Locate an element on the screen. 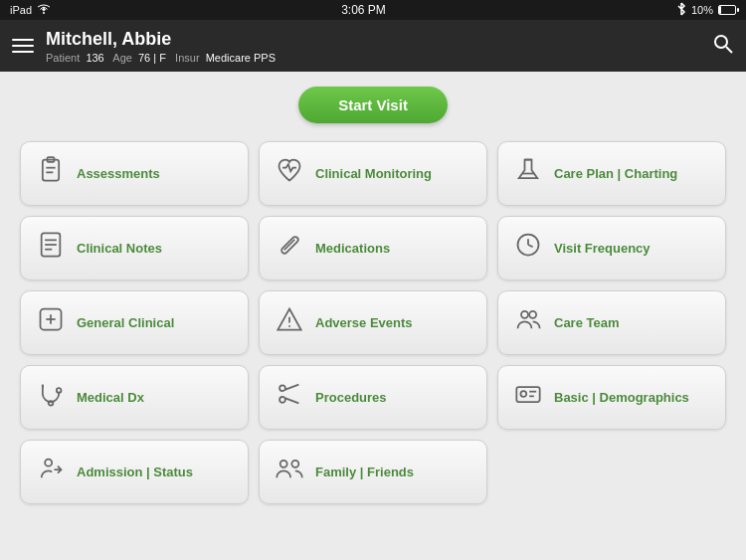  status-right: 10% is located at coordinates (706, 10).